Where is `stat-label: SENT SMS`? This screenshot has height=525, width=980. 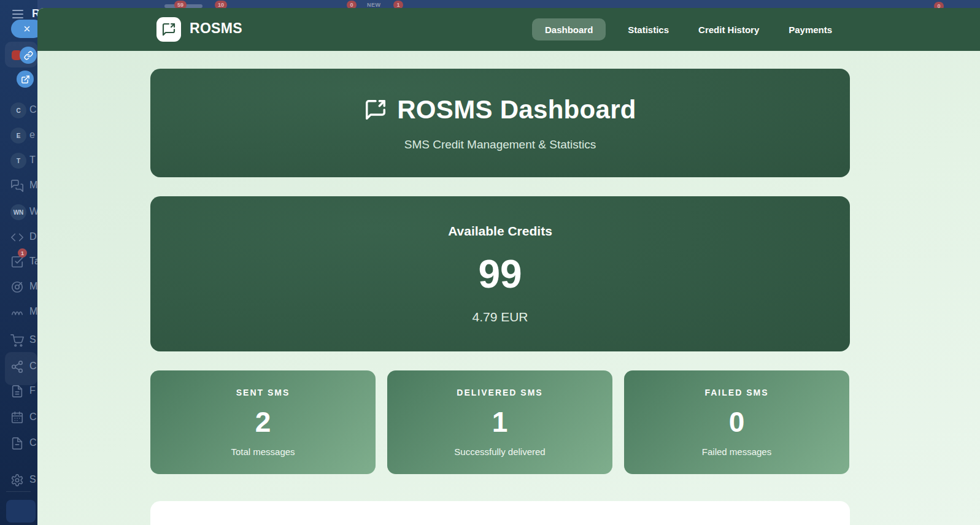 stat-label: SENT SMS is located at coordinates (263, 393).